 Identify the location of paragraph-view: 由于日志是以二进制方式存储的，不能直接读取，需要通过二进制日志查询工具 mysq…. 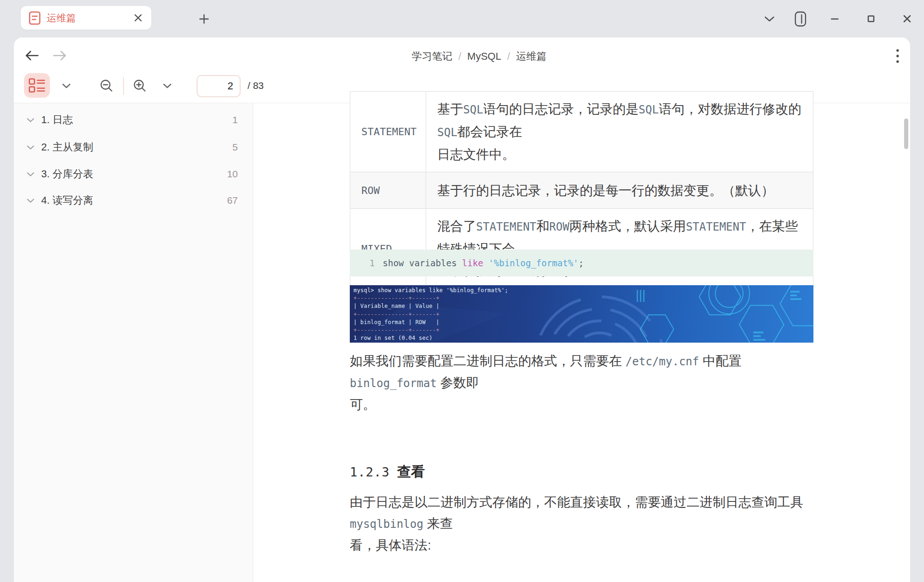
(586, 524).